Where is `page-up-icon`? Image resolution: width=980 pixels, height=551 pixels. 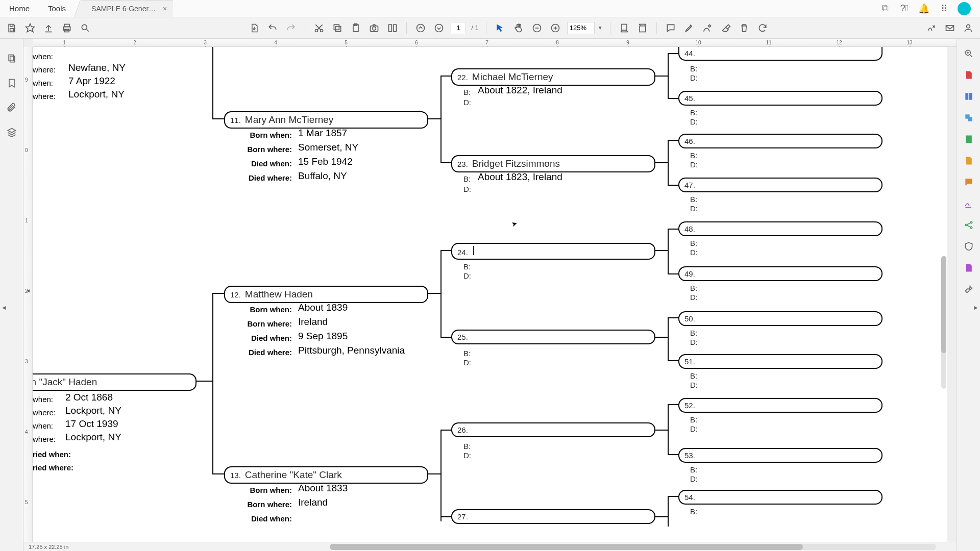
page-up-icon is located at coordinates (421, 28).